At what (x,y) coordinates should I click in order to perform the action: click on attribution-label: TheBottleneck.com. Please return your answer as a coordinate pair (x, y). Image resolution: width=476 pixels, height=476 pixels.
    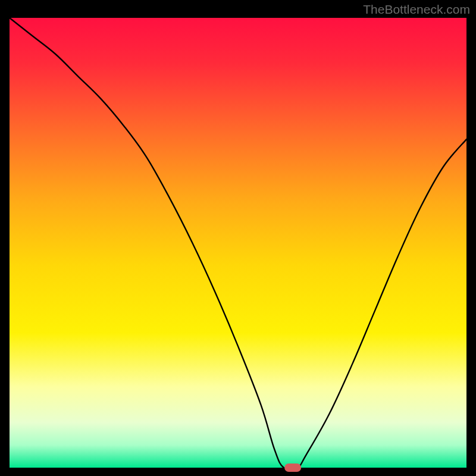
    Looking at the image, I should click on (416, 10).